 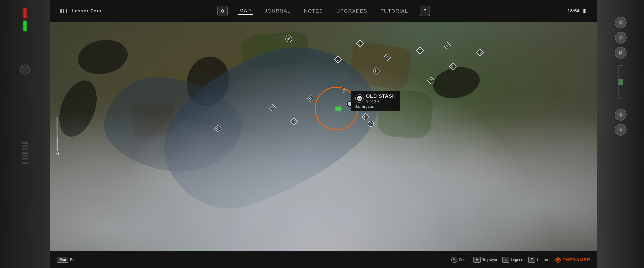 I want to click on tooltip-icon: 💀, so click(x=360, y=98).